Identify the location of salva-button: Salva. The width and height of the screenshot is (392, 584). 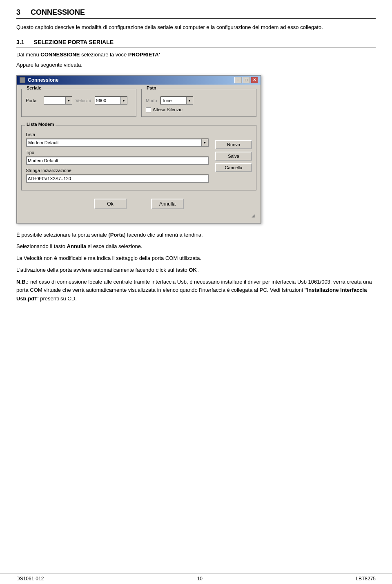
(234, 156).